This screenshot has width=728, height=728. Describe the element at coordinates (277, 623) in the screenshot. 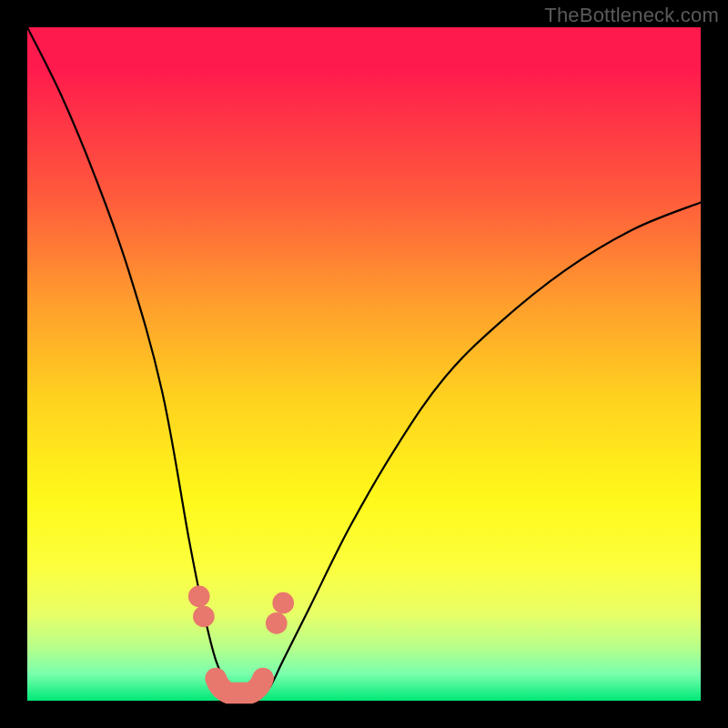

I see `right-lower-dot` at that location.